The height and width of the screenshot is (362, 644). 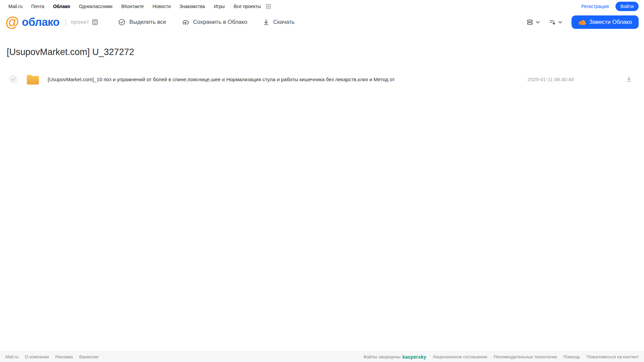 What do you see at coordinates (268, 6) in the screenshot?
I see `all-projects-grid-icon` at bounding box center [268, 6].